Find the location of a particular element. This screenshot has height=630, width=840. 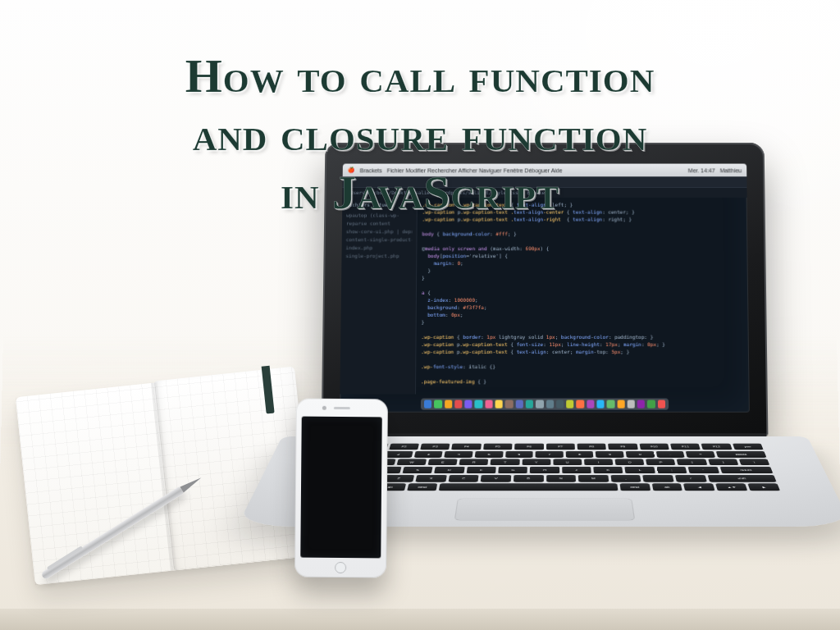

editor-sidebar: Fichiers actuels wpautop (class-wp-repar… is located at coordinates (378, 296).